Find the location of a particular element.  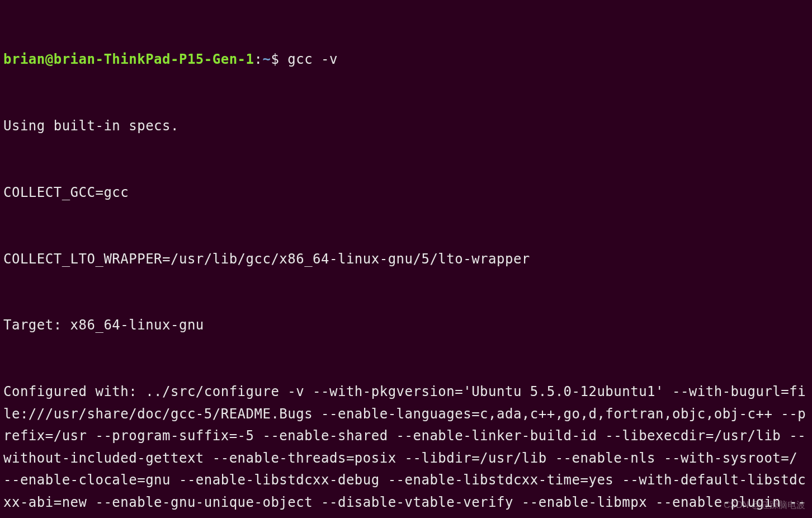

prompt-path: ~ is located at coordinates (266, 59).